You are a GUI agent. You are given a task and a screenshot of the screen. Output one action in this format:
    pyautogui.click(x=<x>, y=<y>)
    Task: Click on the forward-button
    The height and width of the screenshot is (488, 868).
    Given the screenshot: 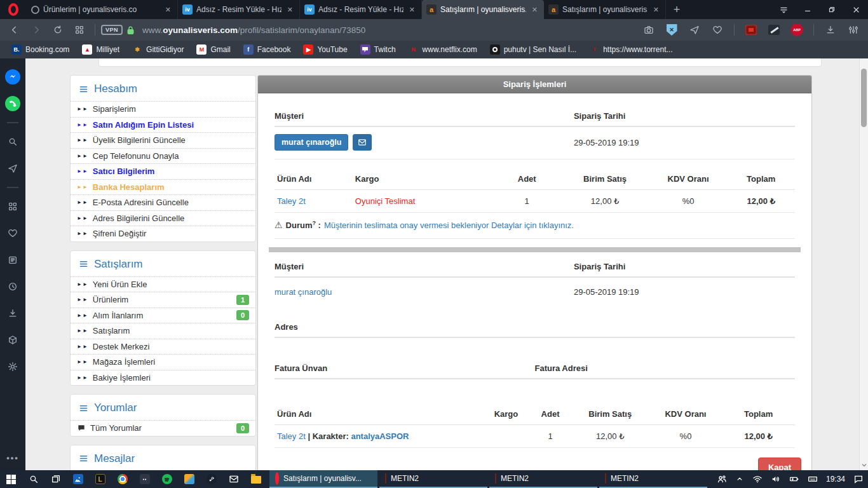 What is the action you would take?
    pyautogui.click(x=36, y=30)
    